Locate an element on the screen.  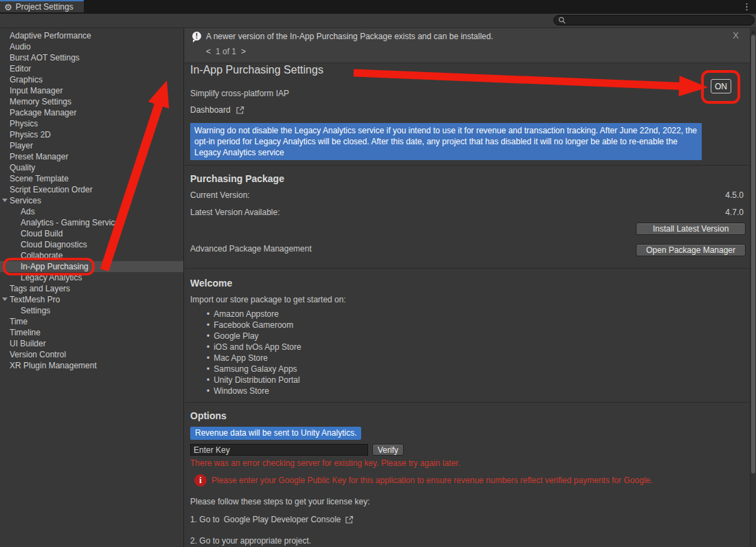
store-name: iOS and tvOs App Store is located at coordinates (257, 347).